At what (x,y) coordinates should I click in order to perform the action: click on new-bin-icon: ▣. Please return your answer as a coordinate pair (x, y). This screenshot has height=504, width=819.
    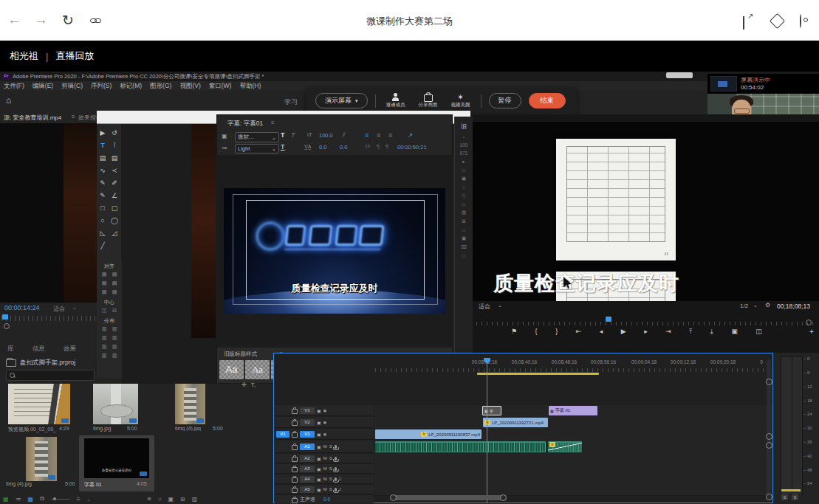
    Looking at the image, I should click on (171, 499).